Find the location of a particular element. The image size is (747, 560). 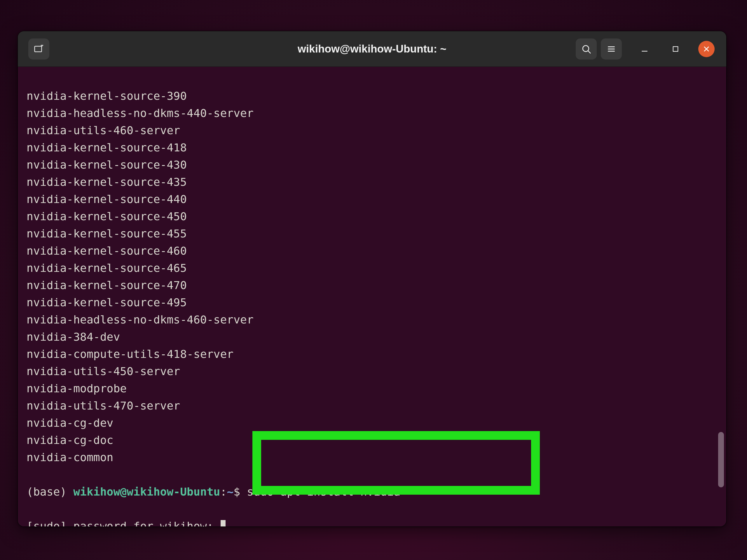

prompt-cwd: ~ is located at coordinates (230, 492).